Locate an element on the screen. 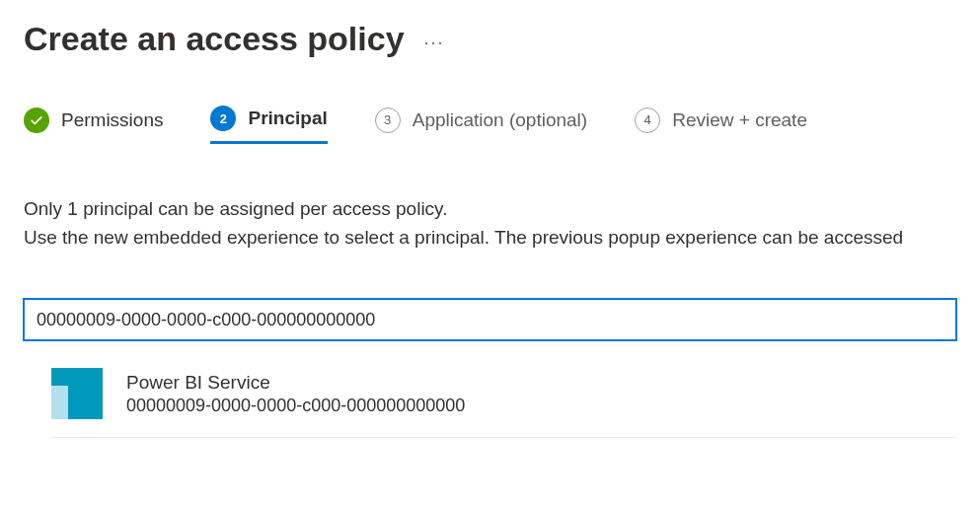 The width and height of the screenshot is (980, 507). principal-result-list: Power BI Service 00000009-0000-0000-c000… is located at coordinates (490, 402).